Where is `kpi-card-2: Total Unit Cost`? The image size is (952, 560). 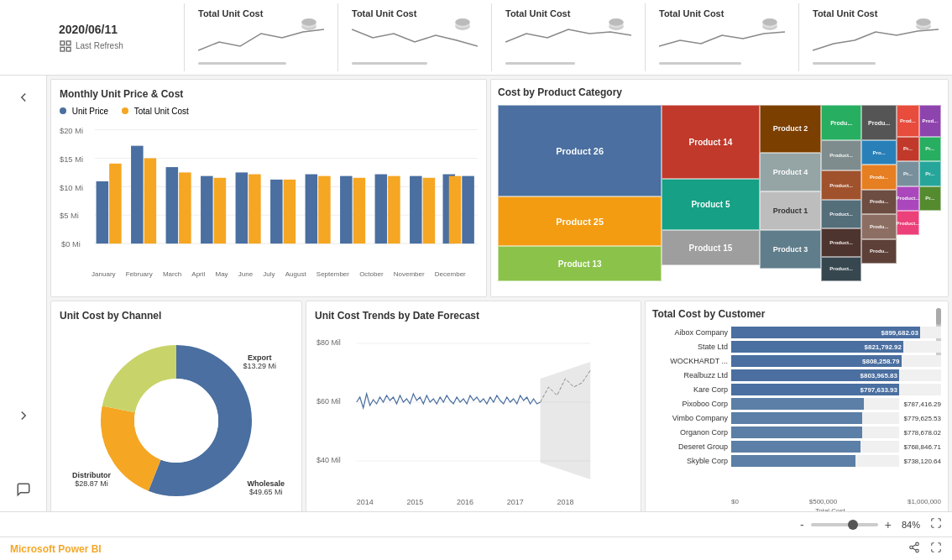 kpi-card-2: Total Unit Cost is located at coordinates (415, 37).